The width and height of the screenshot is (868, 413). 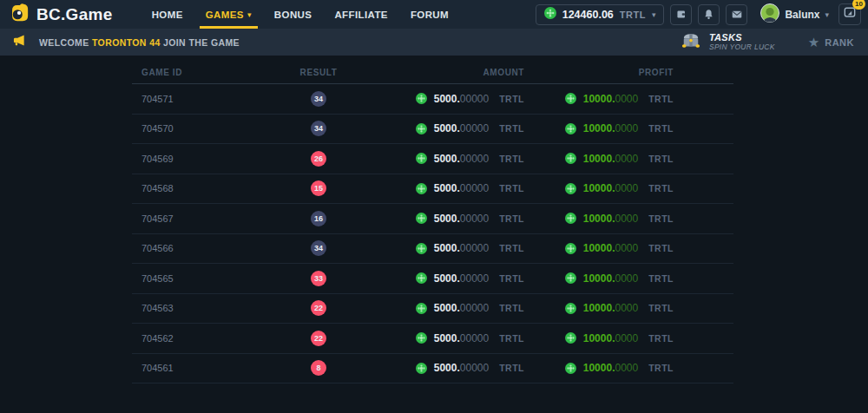 What do you see at coordinates (319, 368) in the screenshot?
I see `result-badge: 8` at bounding box center [319, 368].